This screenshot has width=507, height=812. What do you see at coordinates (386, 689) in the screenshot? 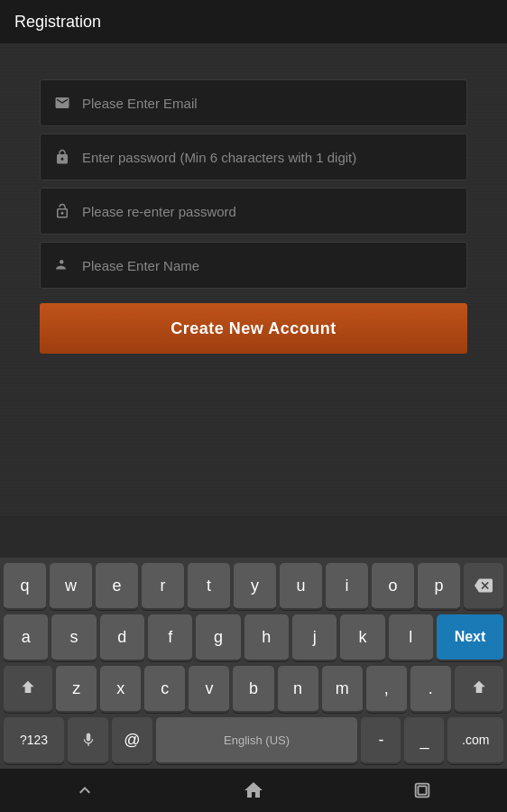
I see `key-comma: ,` at bounding box center [386, 689].